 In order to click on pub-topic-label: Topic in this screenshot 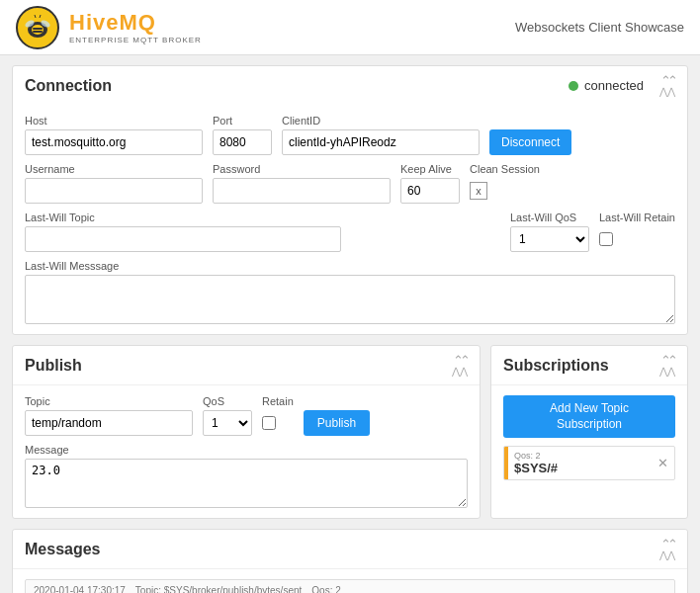, I will do `click(109, 401)`.